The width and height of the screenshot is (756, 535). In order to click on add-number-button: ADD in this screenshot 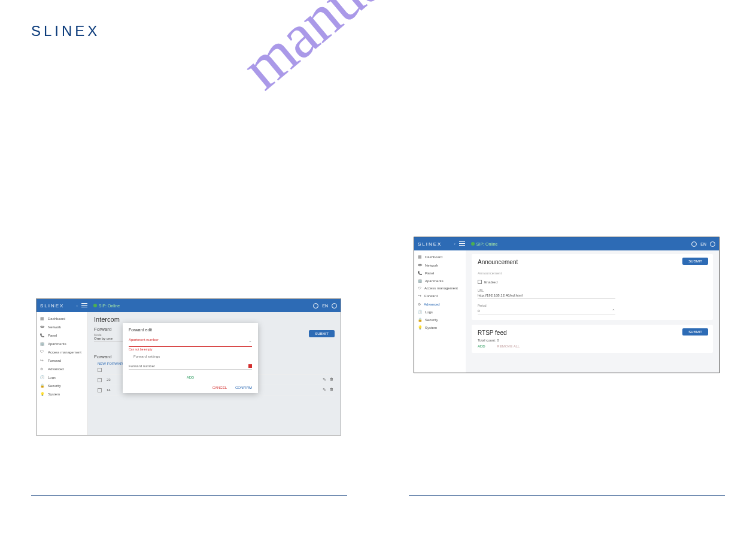, I will do `click(190, 377)`.